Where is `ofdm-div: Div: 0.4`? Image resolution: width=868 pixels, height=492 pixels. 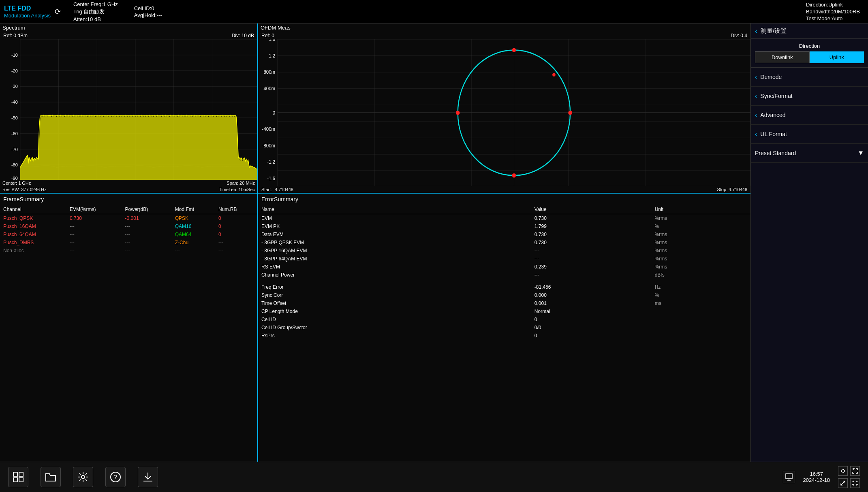 ofdm-div: Div: 0.4 is located at coordinates (739, 36).